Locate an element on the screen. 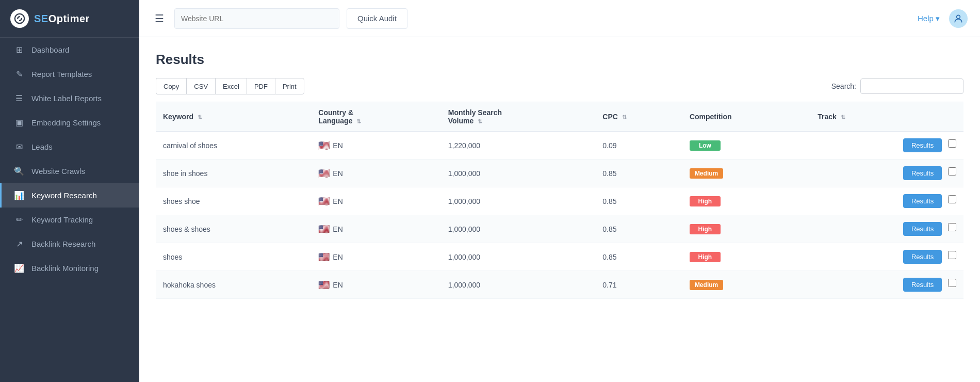 This screenshot has width=980, height=382. cell-keyword: carnival of shoes is located at coordinates (233, 146).